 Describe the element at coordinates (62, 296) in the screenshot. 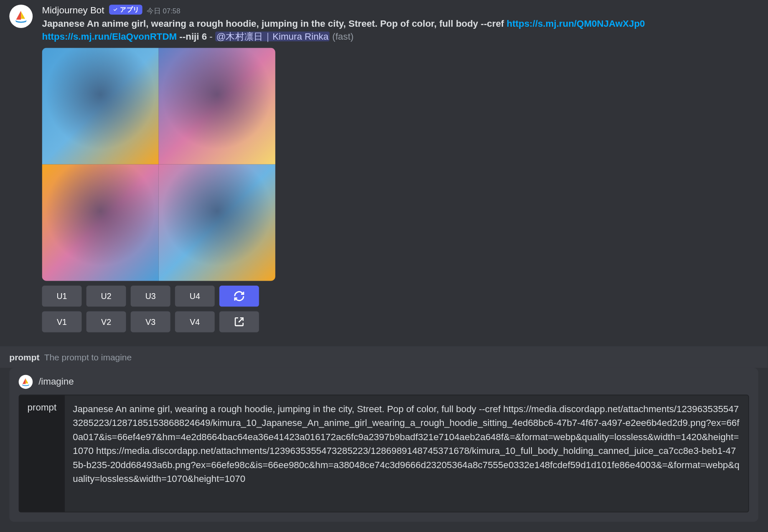

I see `upscale-1-button: U1` at that location.